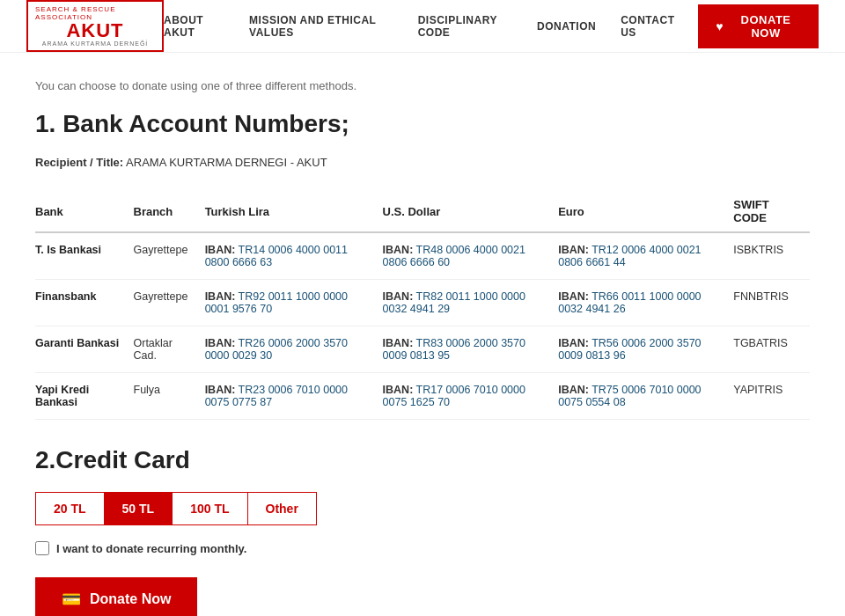 The image size is (845, 616). I want to click on nav-mission: MISSION AND ETHICAL VALUES, so click(321, 26).